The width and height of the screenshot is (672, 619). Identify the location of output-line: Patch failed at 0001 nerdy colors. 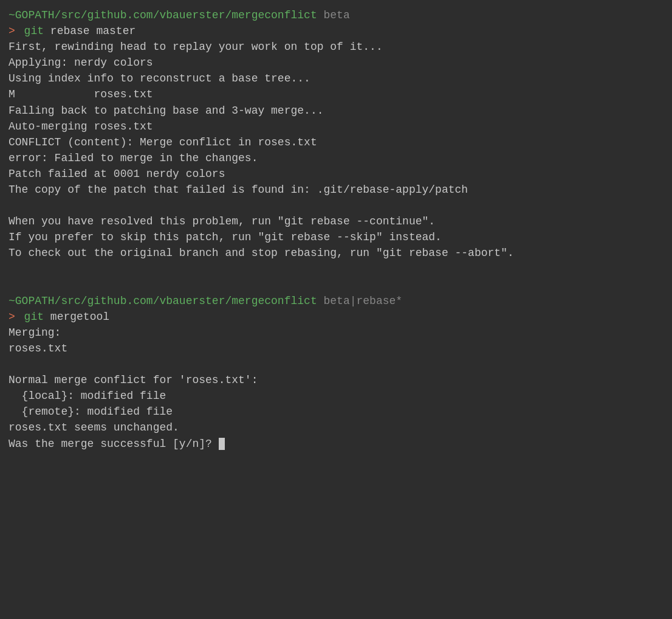
(336, 174).